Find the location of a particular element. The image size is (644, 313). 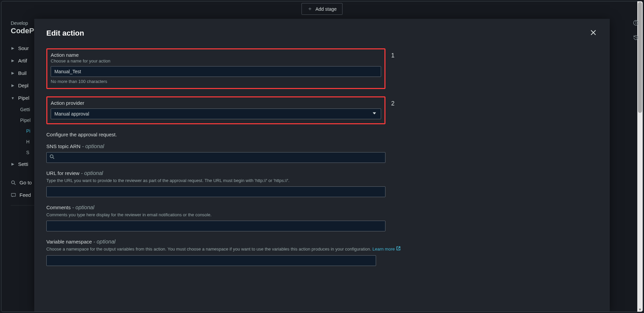

caret-down-icon: ▼ is located at coordinates (13, 98).